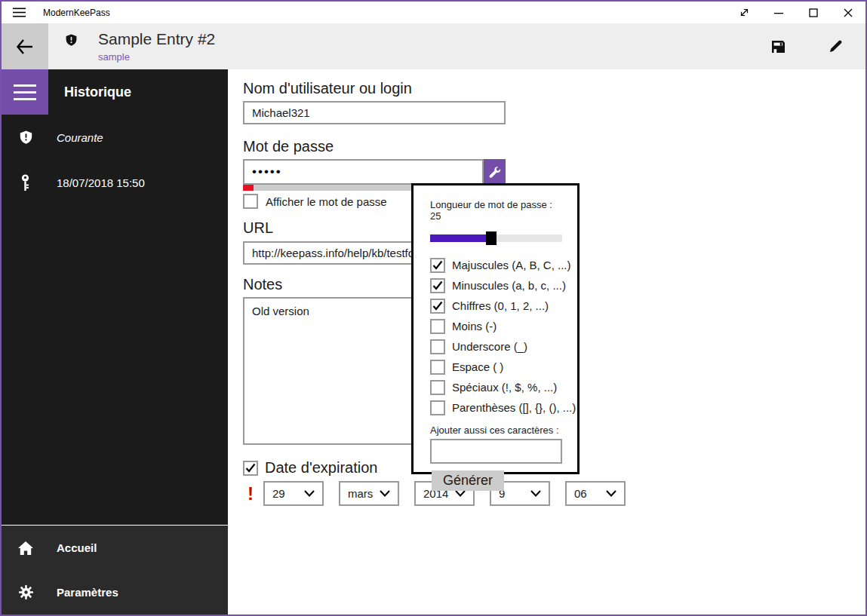 The width and height of the screenshot is (867, 616). What do you see at coordinates (495, 366) in the screenshot?
I see `charset-option: Espace ( )` at bounding box center [495, 366].